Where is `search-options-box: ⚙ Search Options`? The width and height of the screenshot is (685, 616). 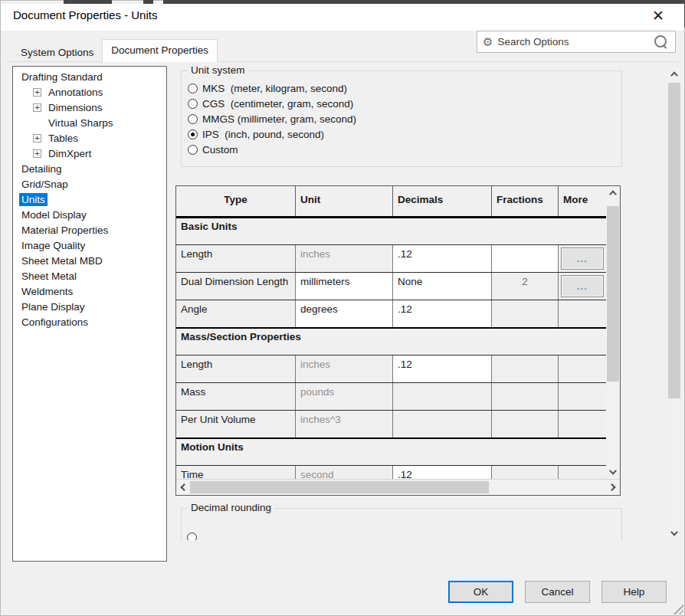
search-options-box: ⚙ Search Options is located at coordinates (576, 41).